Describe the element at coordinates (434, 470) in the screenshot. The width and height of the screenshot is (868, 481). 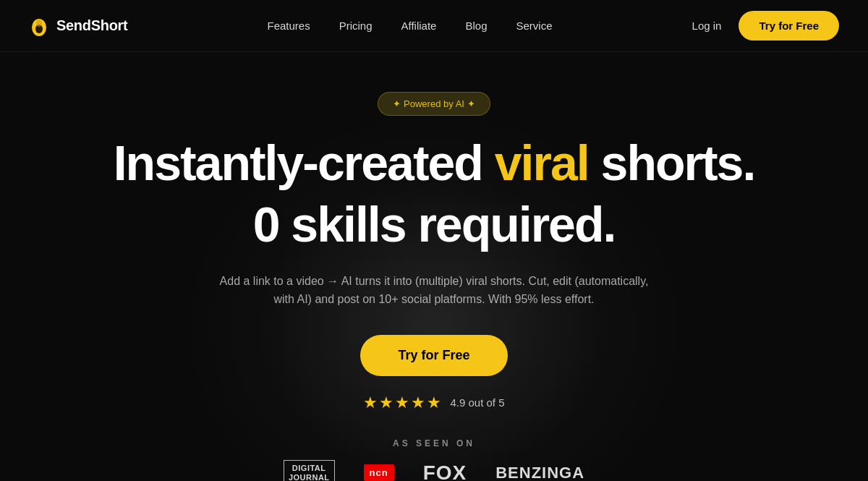
I see `press-logos: DIGITALJOURNAL ncn FOX BENZINGA` at that location.